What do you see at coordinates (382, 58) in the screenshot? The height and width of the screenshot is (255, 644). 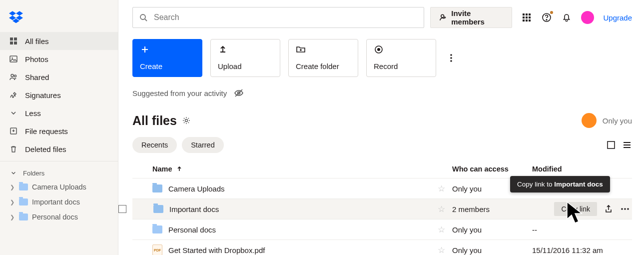 I see `action-cards: Create Upload Create folder Record` at bounding box center [382, 58].